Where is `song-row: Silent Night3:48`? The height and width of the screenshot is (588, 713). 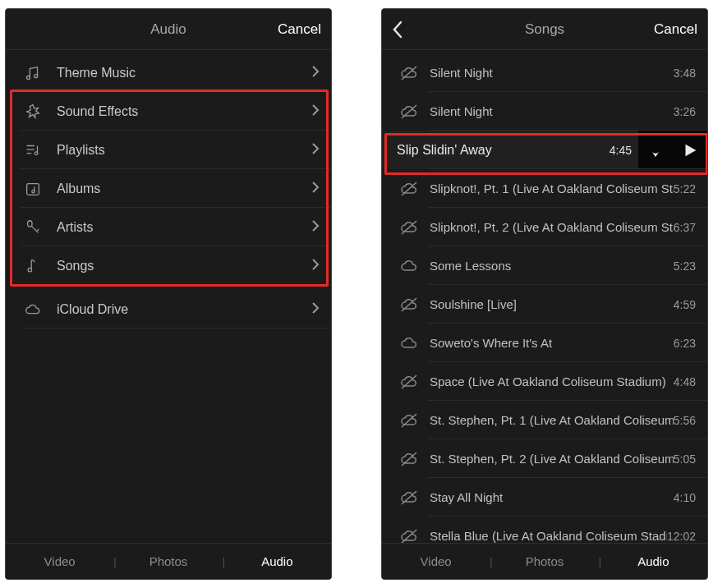 song-row: Silent Night3:48 is located at coordinates (545, 72).